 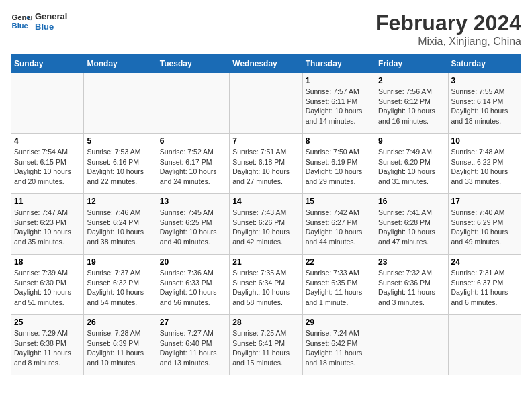 What do you see at coordinates (266, 64) in the screenshot?
I see `day-of-week-header: Wednesday` at bounding box center [266, 64].